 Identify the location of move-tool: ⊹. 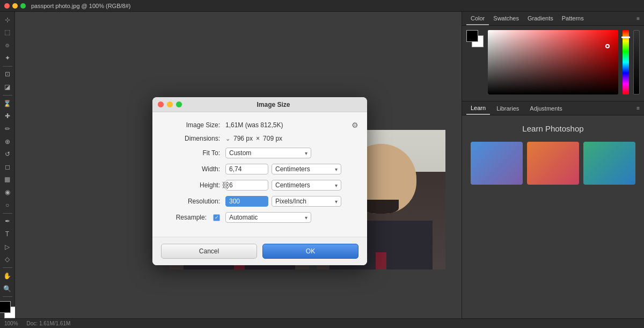
(8, 20).